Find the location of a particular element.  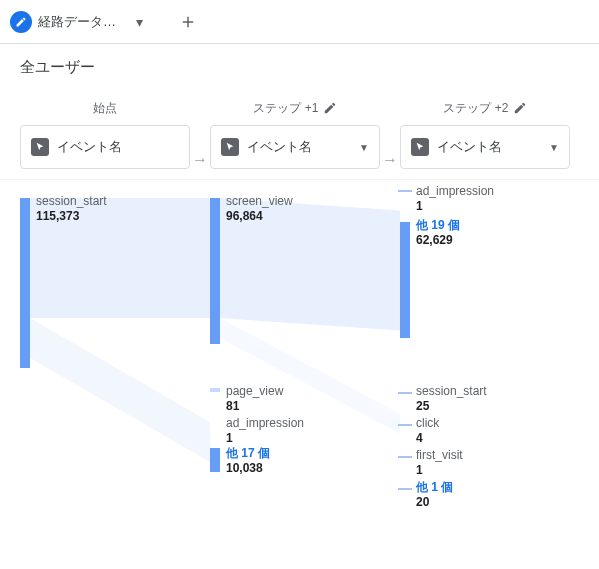

node-step1-screen-view: screen_view 96,864 is located at coordinates (260, 209).